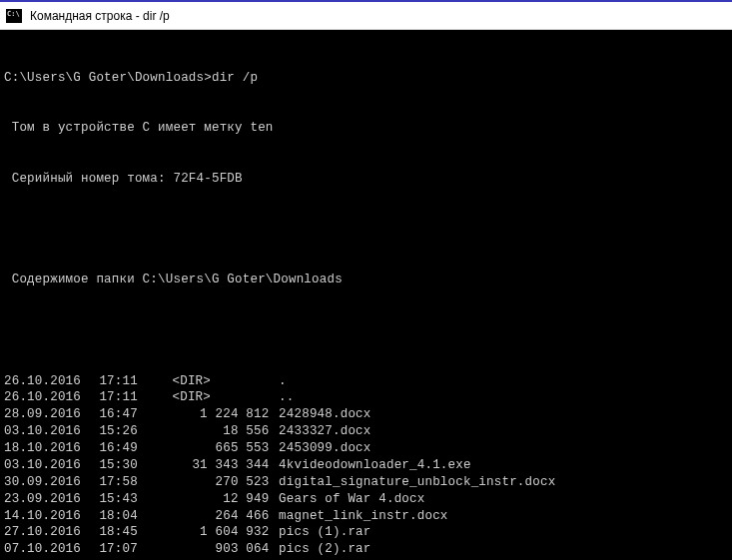 The image size is (732, 560). I want to click on entry-time: 17:58, so click(124, 483).